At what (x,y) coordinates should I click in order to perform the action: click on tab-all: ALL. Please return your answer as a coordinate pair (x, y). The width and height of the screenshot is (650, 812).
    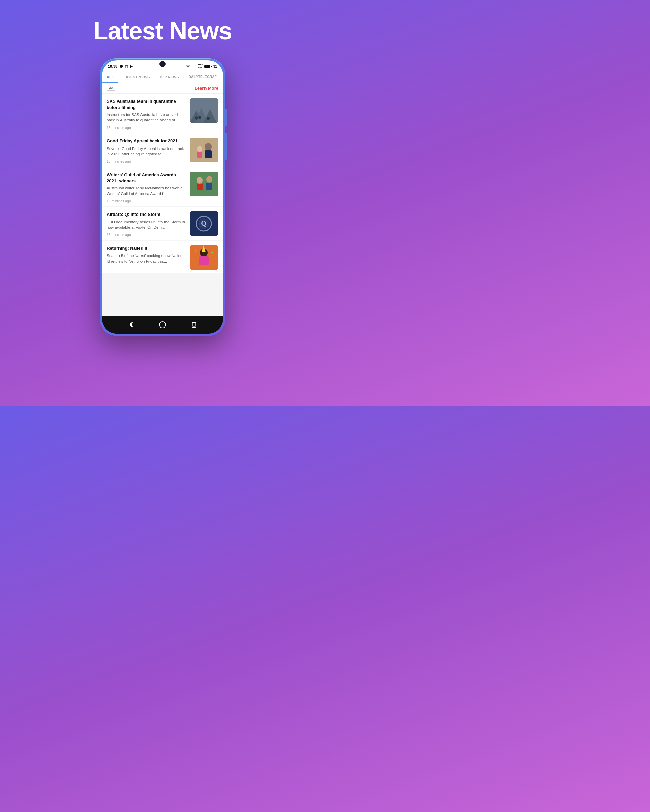
    Looking at the image, I should click on (110, 77).